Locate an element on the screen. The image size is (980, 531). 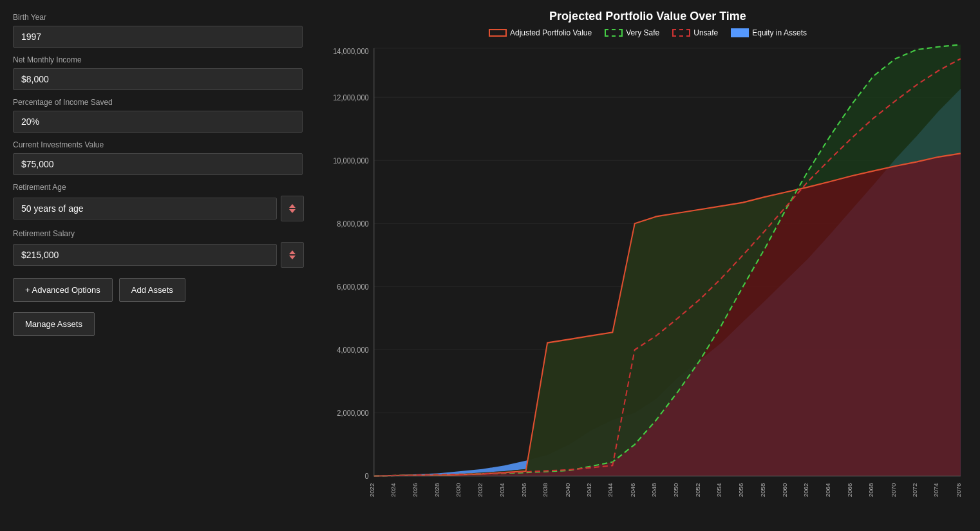
svg-text: 2,000,000 is located at coordinates (353, 413).